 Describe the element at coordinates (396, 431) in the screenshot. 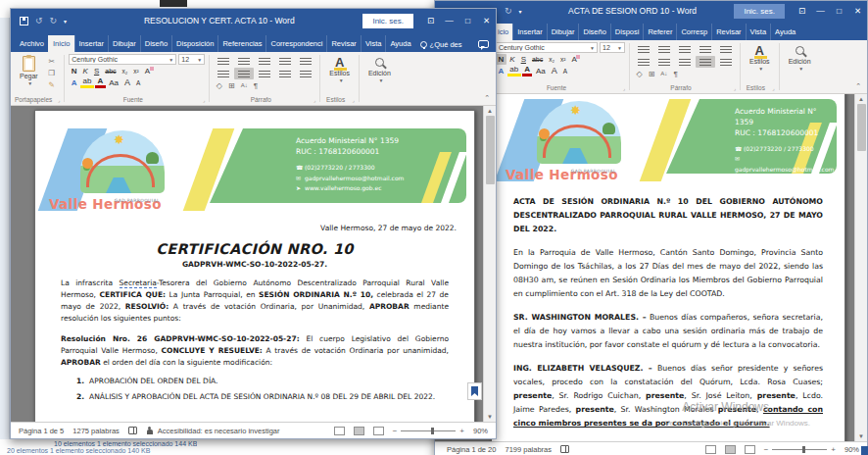

I see `zoom-out-icon: −` at that location.